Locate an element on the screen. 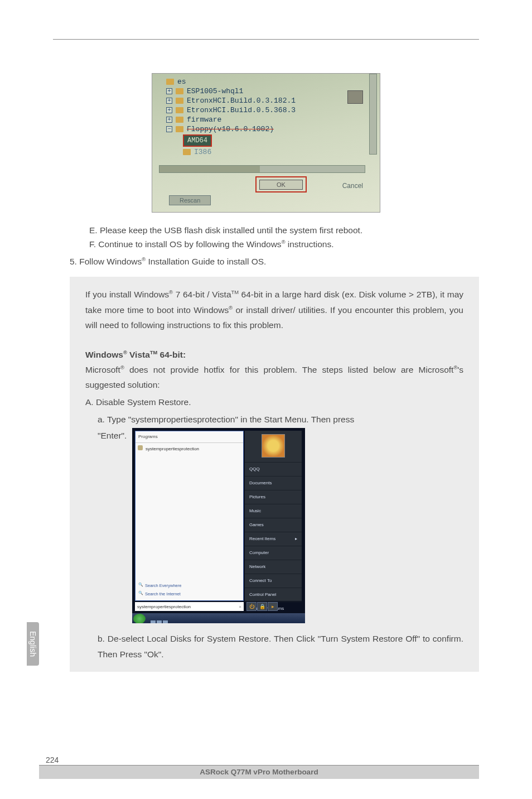 Image resolution: width=532 pixels, height=799 pixels. tree-item: Floppy(v10.6.0.1002) is located at coordinates (230, 129).